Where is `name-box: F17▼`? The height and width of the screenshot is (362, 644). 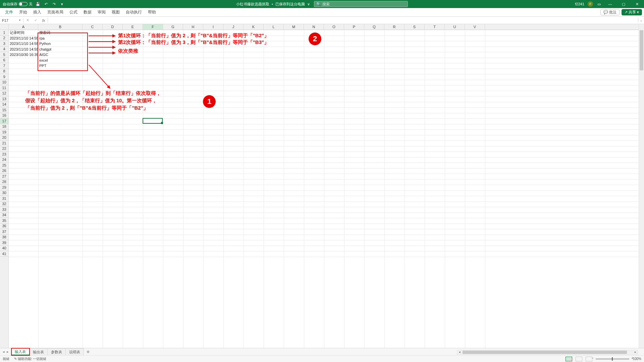 name-box: F17▼ is located at coordinates (12, 20).